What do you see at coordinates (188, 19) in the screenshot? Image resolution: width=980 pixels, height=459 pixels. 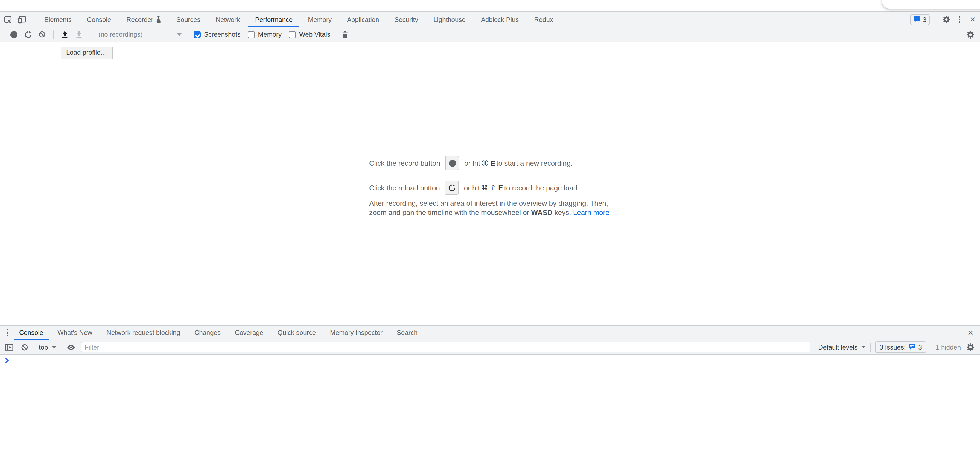 I see `tab-sources: Sources` at bounding box center [188, 19].